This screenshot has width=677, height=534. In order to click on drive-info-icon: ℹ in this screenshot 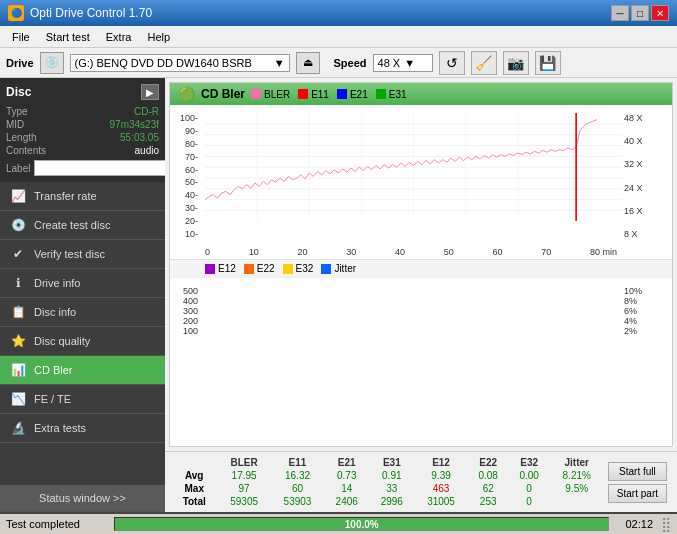, I will do `click(18, 283)`.